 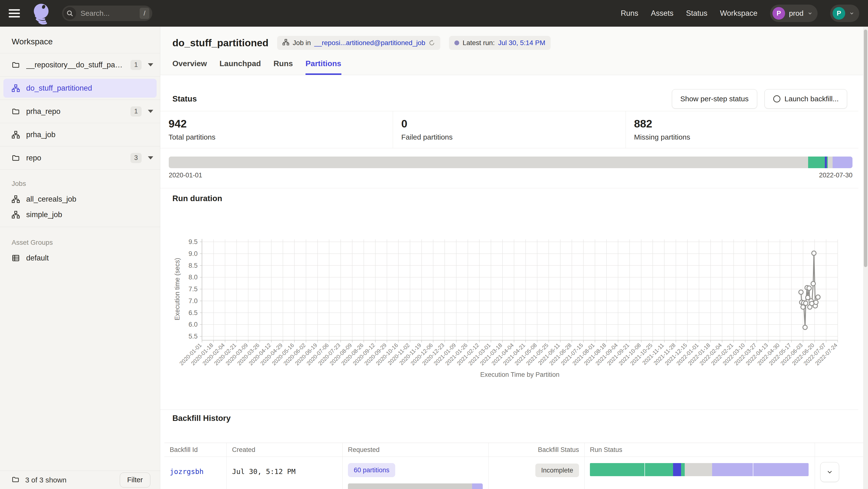 What do you see at coordinates (190, 67) in the screenshot?
I see `tab-overview: Overview` at bounding box center [190, 67].